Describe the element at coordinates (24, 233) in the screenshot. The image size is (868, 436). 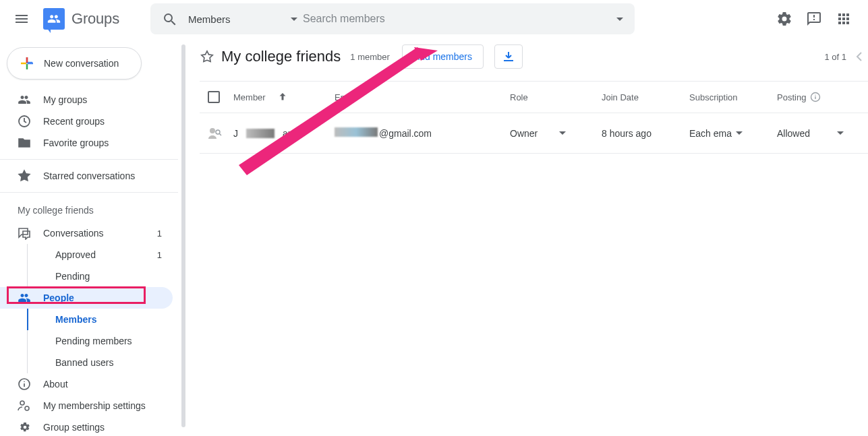
I see `chat-icon` at that location.